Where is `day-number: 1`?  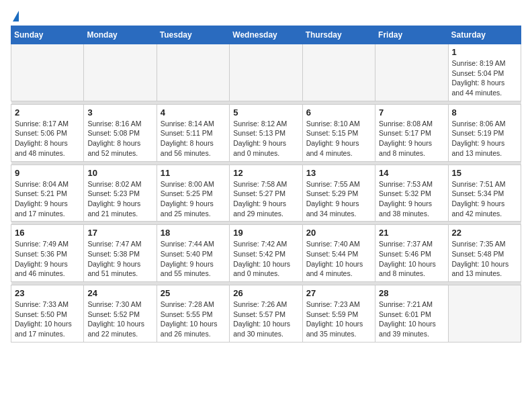 day-number: 1 is located at coordinates (485, 52).